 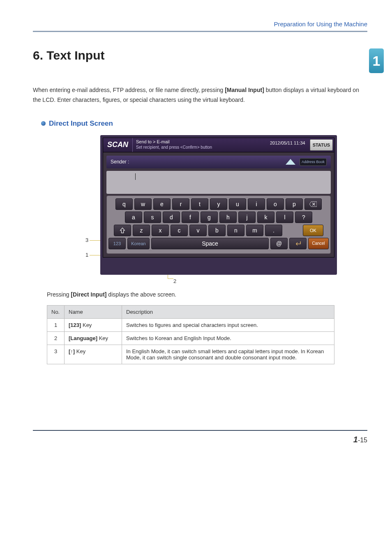 What do you see at coordinates (198, 230) in the screenshot?
I see `key-v: v` at bounding box center [198, 230].